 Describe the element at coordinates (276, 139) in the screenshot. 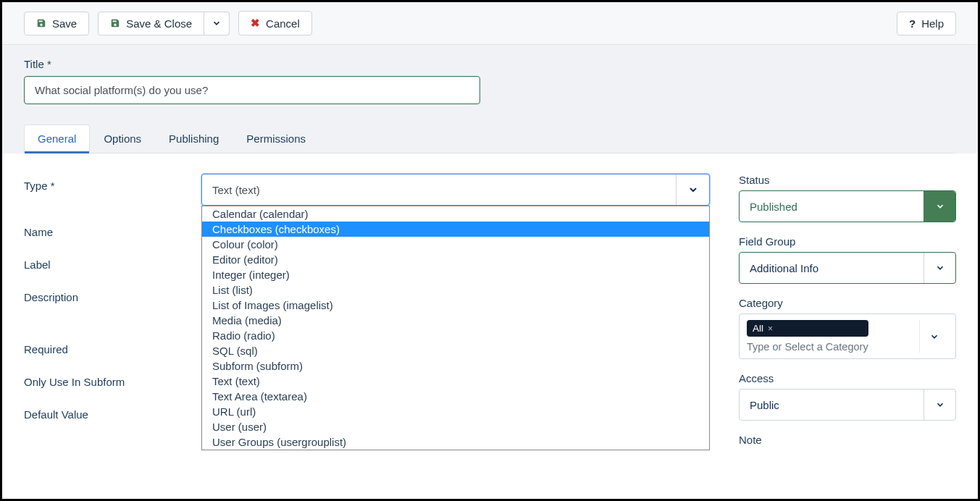

I see `tab-permissions: Permissions` at that location.